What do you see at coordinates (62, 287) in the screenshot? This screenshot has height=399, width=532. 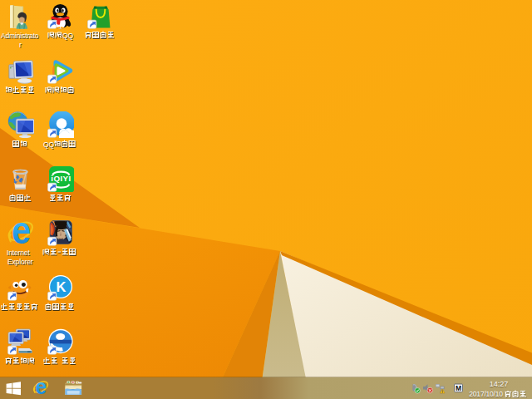 I see `svg-text: K` at bounding box center [62, 287].